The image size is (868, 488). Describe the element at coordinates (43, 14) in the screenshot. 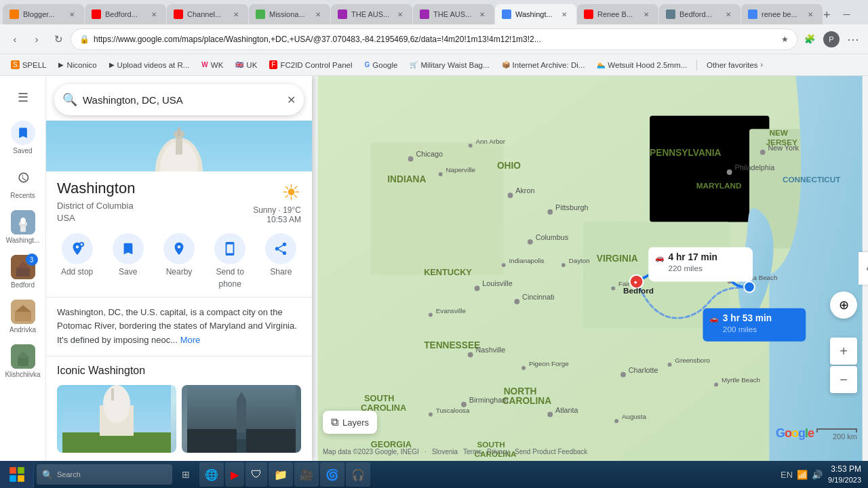

I see `tab-blogger: Blogger... ✕` at that location.